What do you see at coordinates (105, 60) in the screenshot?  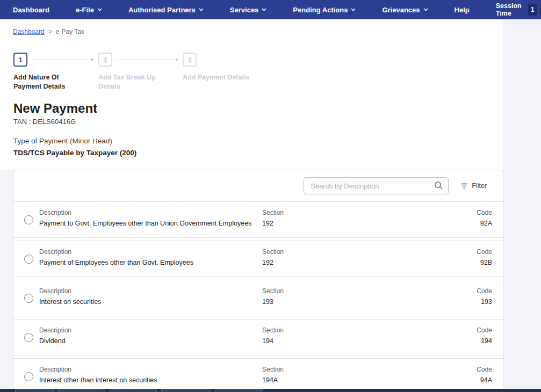 I see `step-2-box: 2` at bounding box center [105, 60].